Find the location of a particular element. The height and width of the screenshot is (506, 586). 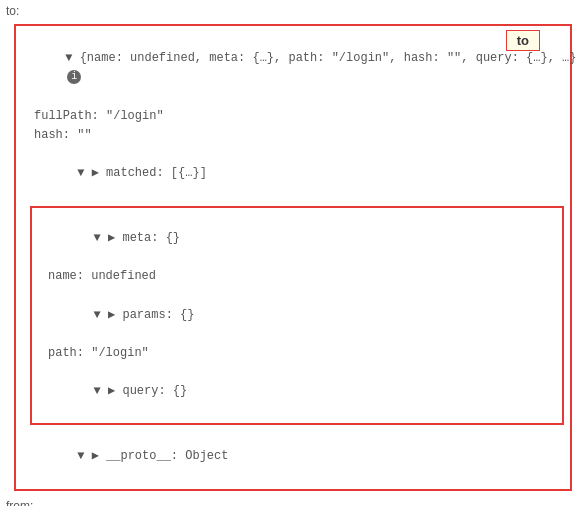

to-proto: ▶ __proto__: Object is located at coordinates (293, 457).